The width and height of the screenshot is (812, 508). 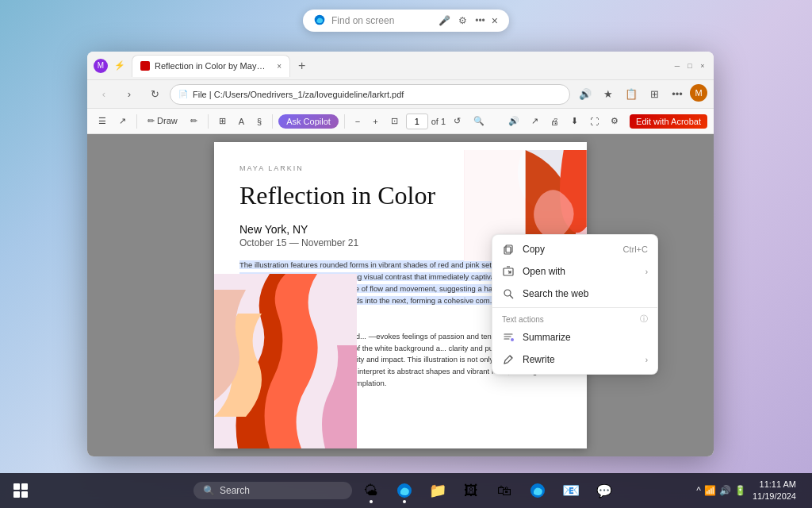 I want to click on summarize-menu-item: Summarize, so click(x=575, y=337).